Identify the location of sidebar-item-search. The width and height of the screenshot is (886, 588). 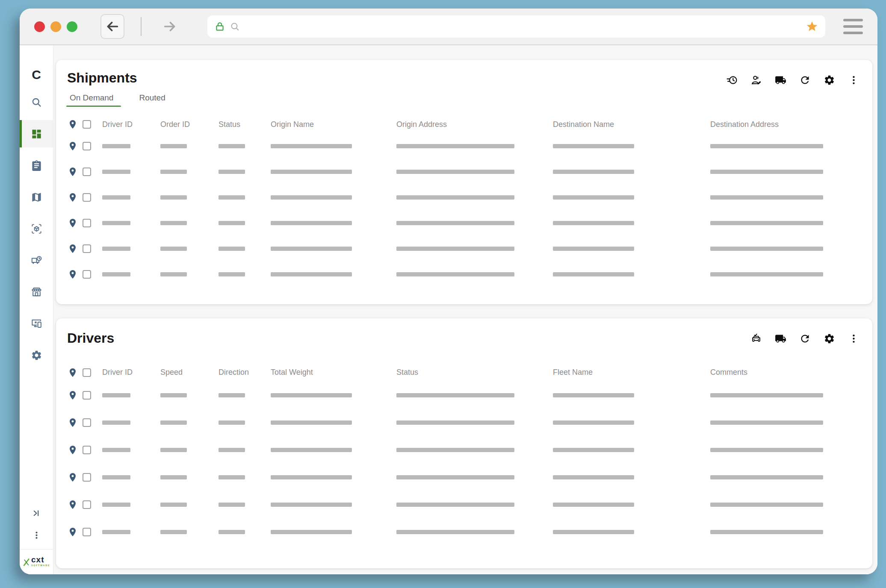
(36, 102).